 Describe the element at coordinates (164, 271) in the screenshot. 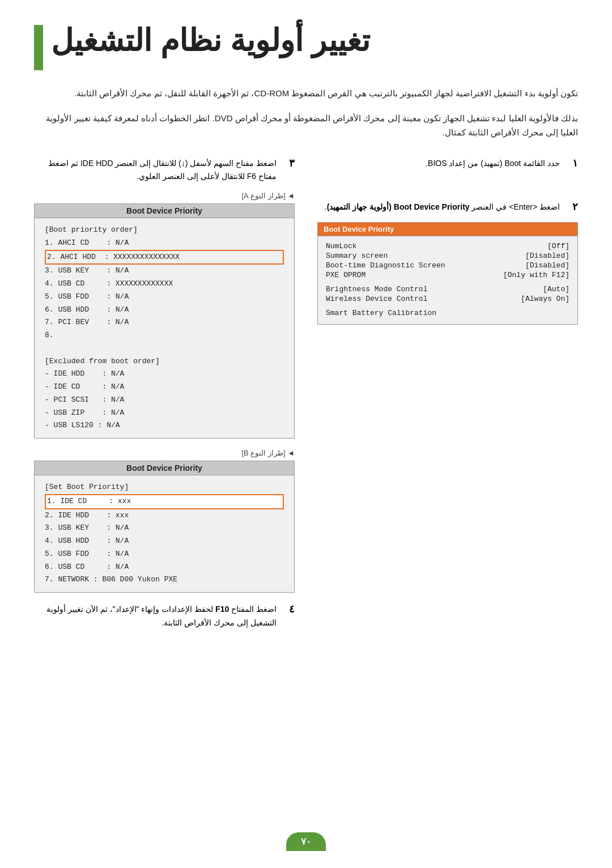

I see `bios-a-row-3: 3. USB KEY : N/A` at that location.